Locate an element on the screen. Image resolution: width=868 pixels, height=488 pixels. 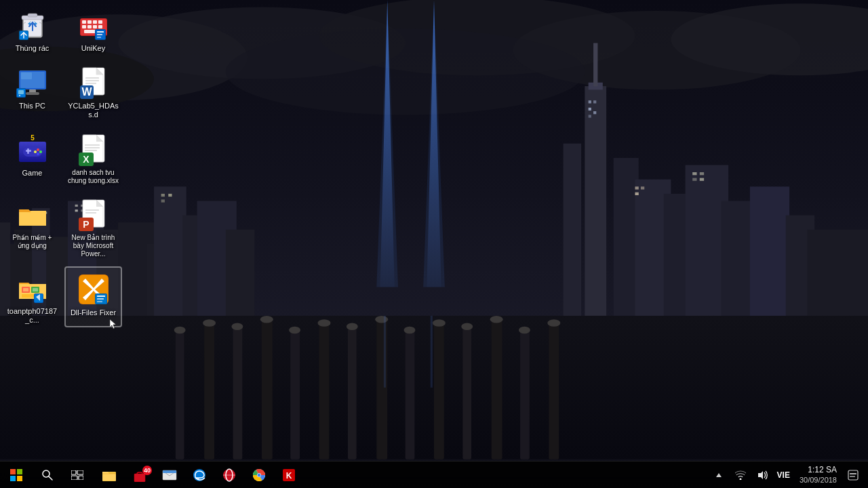
tray-expand-button is located at coordinates (719, 475).